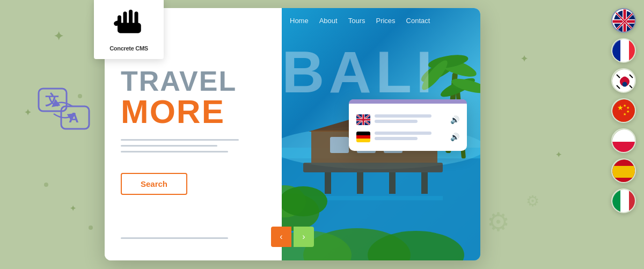 The image size is (644, 269). Describe the element at coordinates (363, 137) in the screenshot. I see `flag-de-small` at that location.